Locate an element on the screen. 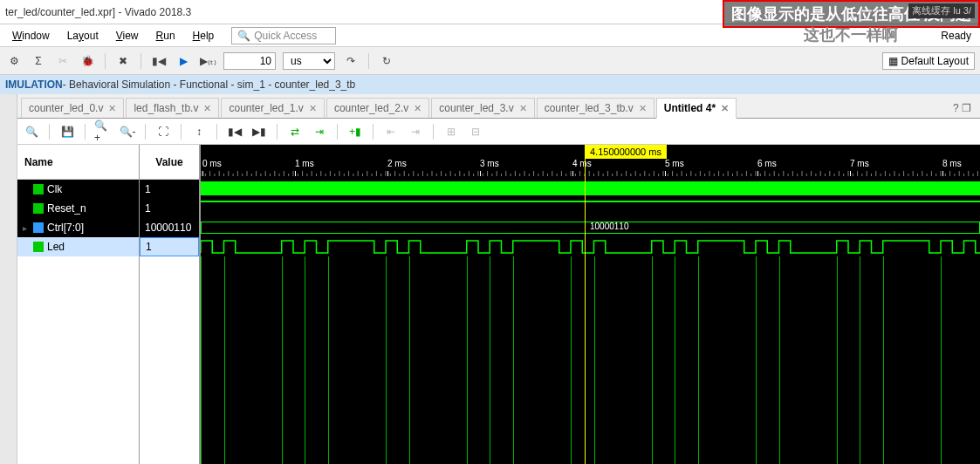  time-tick: 2 ms is located at coordinates (397, 164).